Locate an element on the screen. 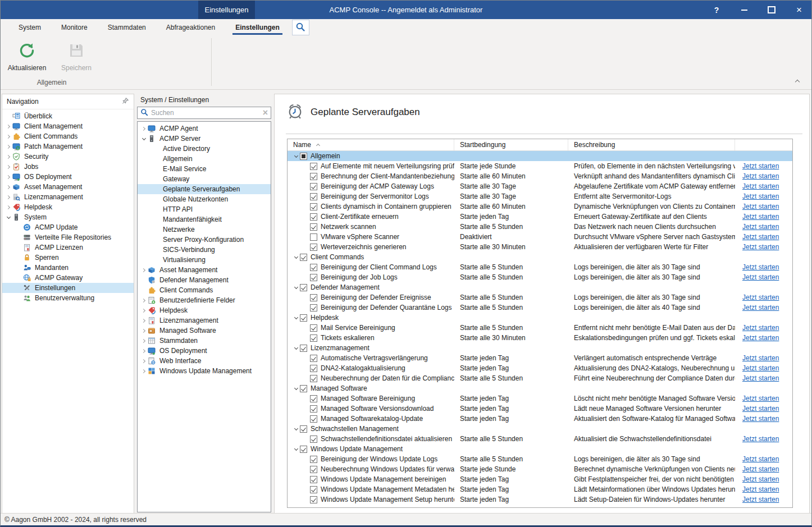 Image resolution: width=812 pixels, height=527 pixels. settings-tree-item-globale-nutzerkonten: Globale Nutzerkonten is located at coordinates (204, 199).